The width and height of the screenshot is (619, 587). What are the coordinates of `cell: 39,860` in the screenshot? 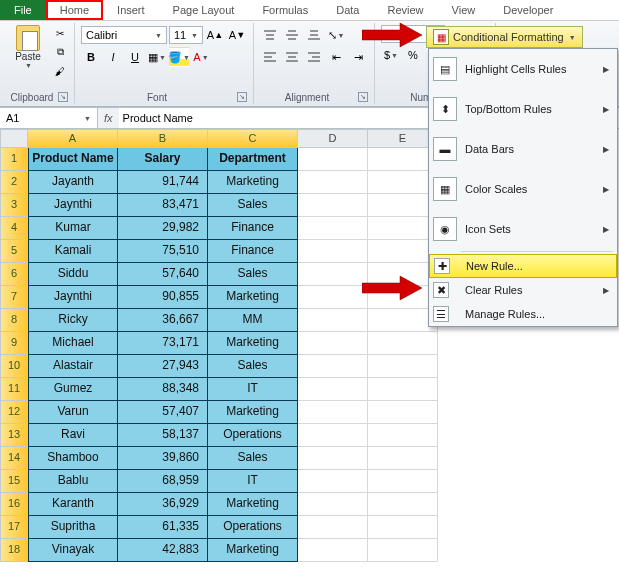 It's located at (163, 458).